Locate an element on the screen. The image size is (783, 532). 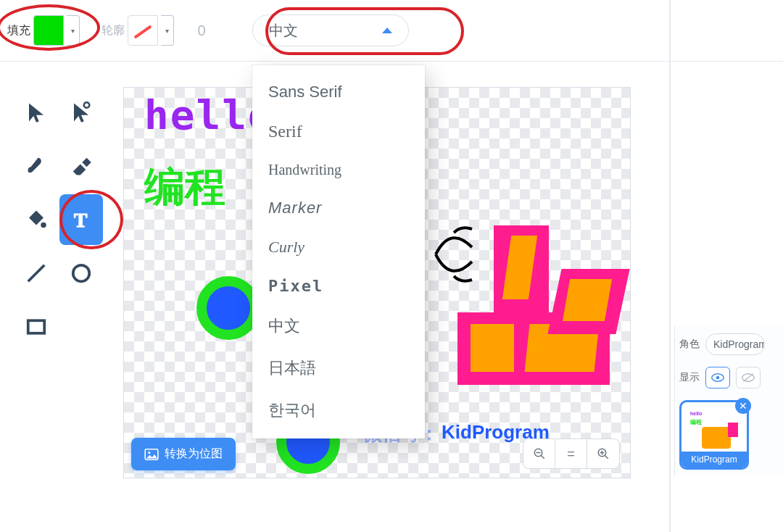
outline-color-dropdown: ▾ is located at coordinates (167, 30).